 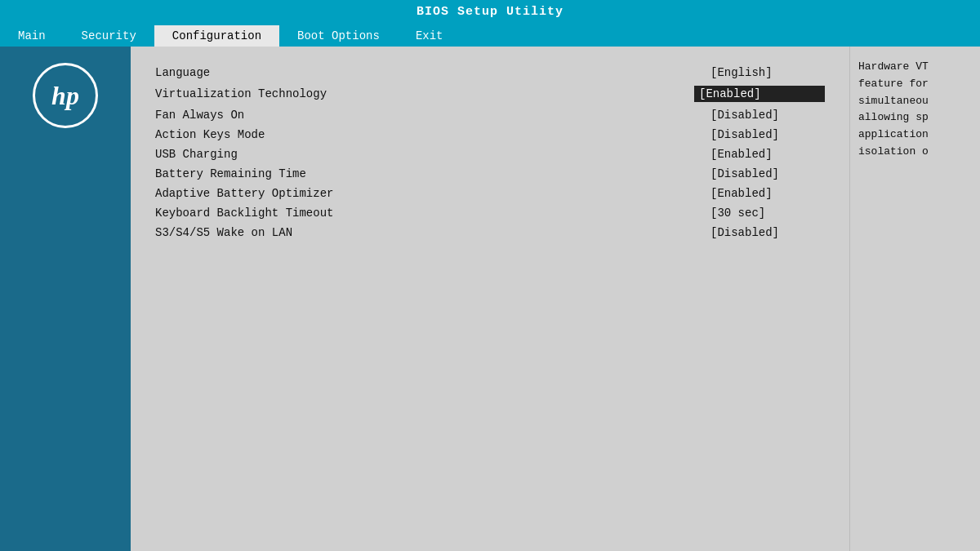 What do you see at coordinates (490, 154) in the screenshot?
I see `setting-usb-charging: USB Charging [Enabled]` at bounding box center [490, 154].